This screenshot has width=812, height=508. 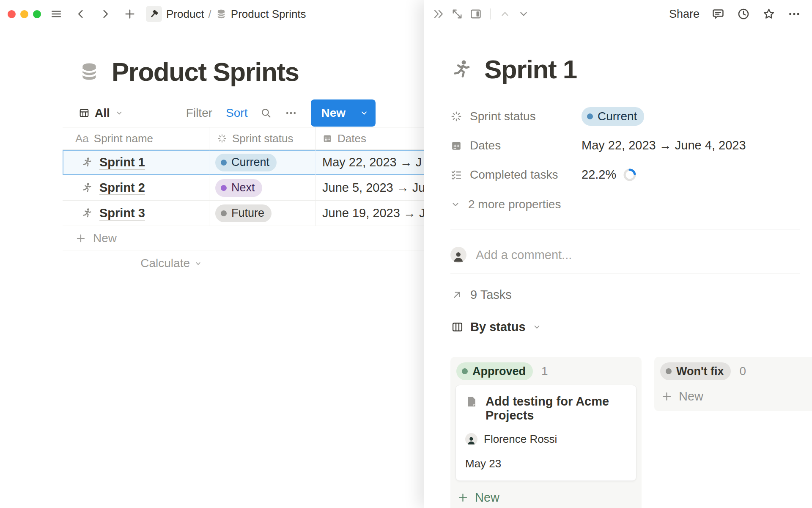 What do you see at coordinates (333, 113) in the screenshot?
I see `new-button-label: New` at bounding box center [333, 113].